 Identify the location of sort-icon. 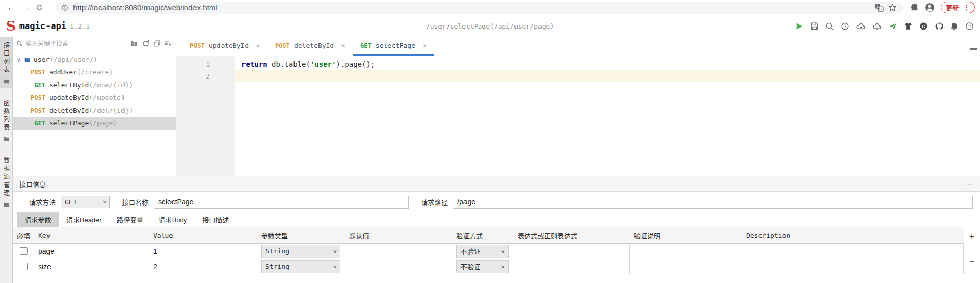
(168, 44).